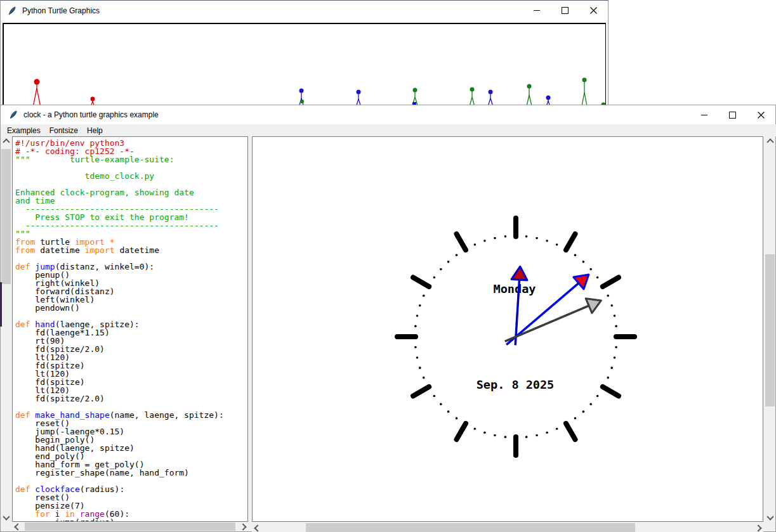 This screenshot has width=776, height=532. Describe the element at coordinates (12, 11) in the screenshot. I see `tk-feather-icon` at that location.